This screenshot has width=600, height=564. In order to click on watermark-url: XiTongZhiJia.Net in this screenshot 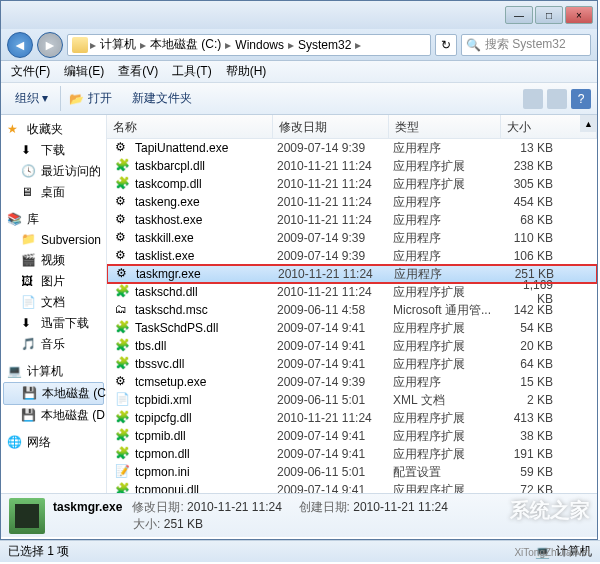, I will do `click(552, 552)`.